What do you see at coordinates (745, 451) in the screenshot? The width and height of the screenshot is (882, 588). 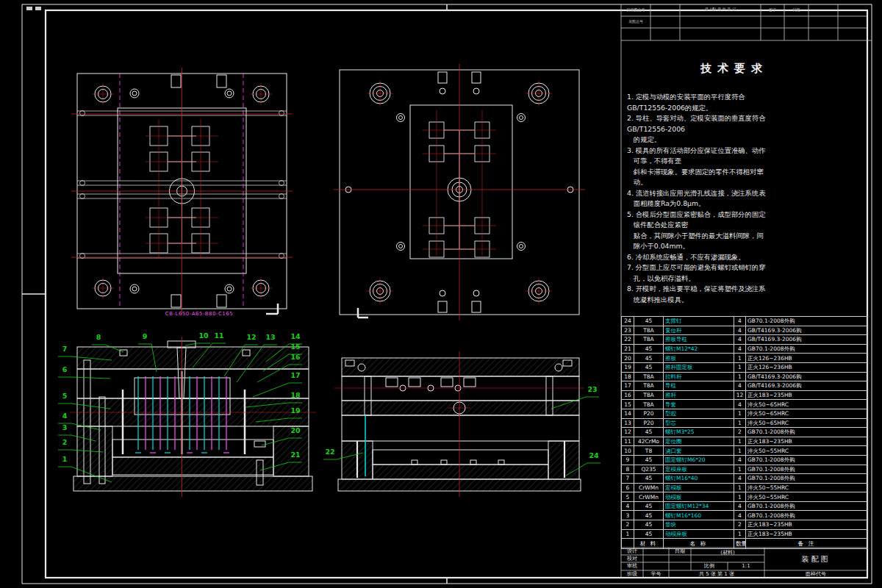 I see `bom-row: 10T8浇口套1淬火50~55HRC` at bounding box center [745, 451].